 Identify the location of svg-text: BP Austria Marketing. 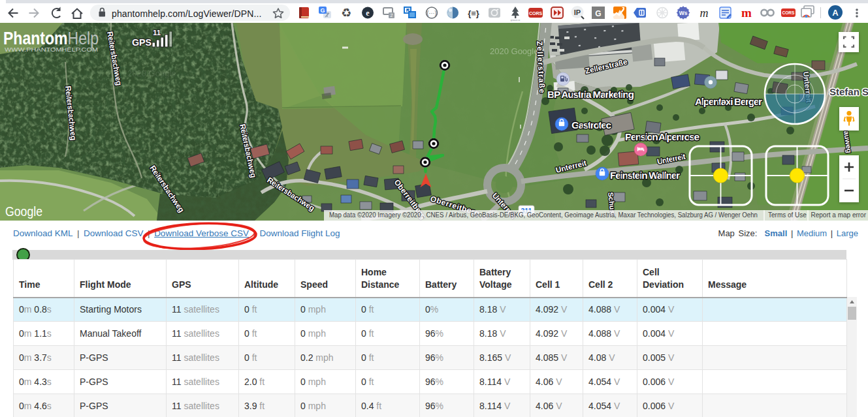
(590, 94).